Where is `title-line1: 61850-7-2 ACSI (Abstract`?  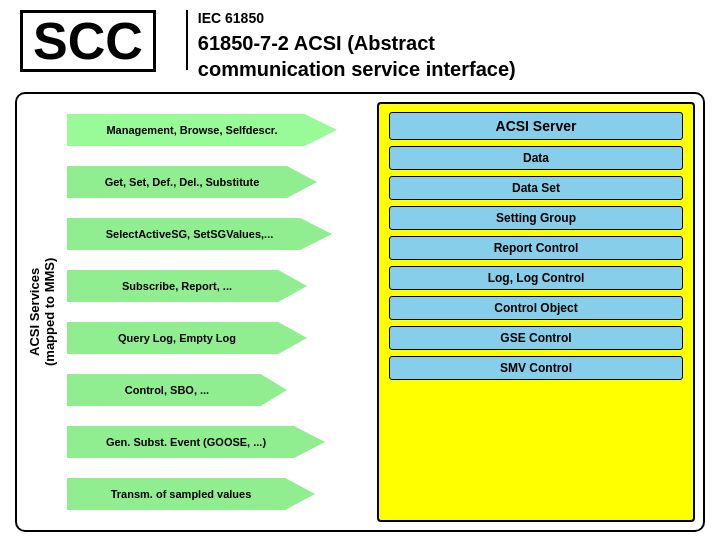
title-line1: 61850-7-2 ACSI (Abstract is located at coordinates (357, 43).